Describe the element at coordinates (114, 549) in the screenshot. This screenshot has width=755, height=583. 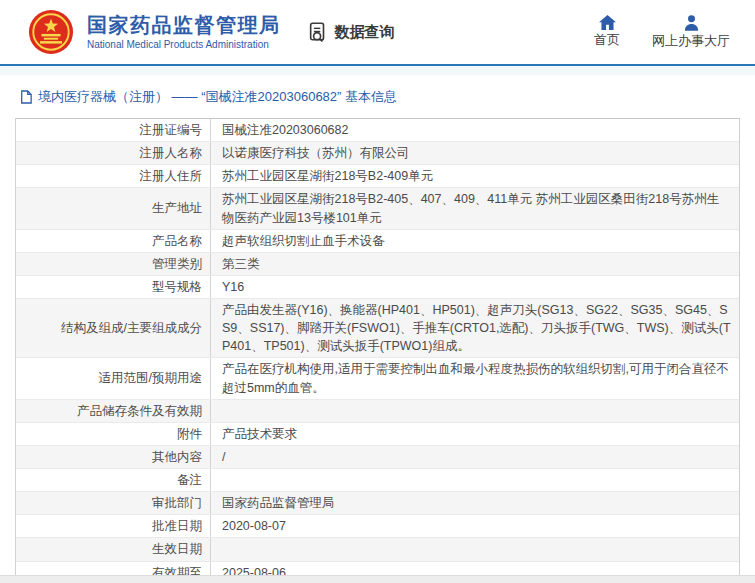
I see `row-label: 生效日期` at that location.